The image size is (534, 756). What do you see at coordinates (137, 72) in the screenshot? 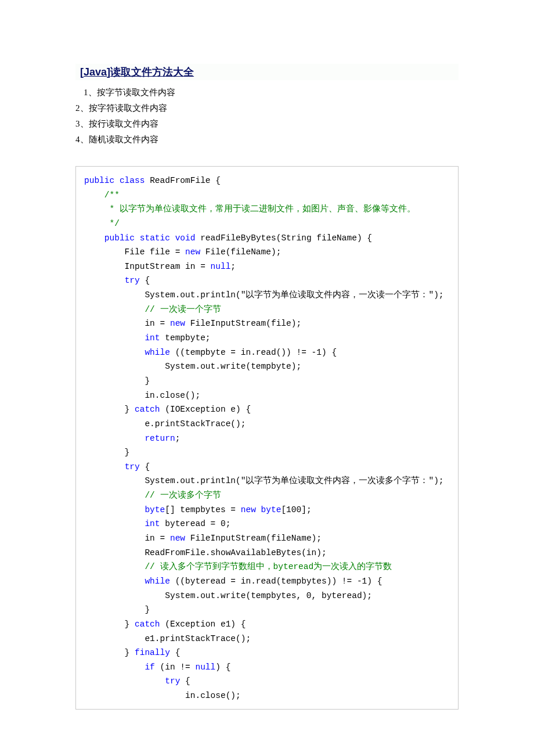
I see `title-link: [Java]读取文件方法大全` at bounding box center [137, 72].